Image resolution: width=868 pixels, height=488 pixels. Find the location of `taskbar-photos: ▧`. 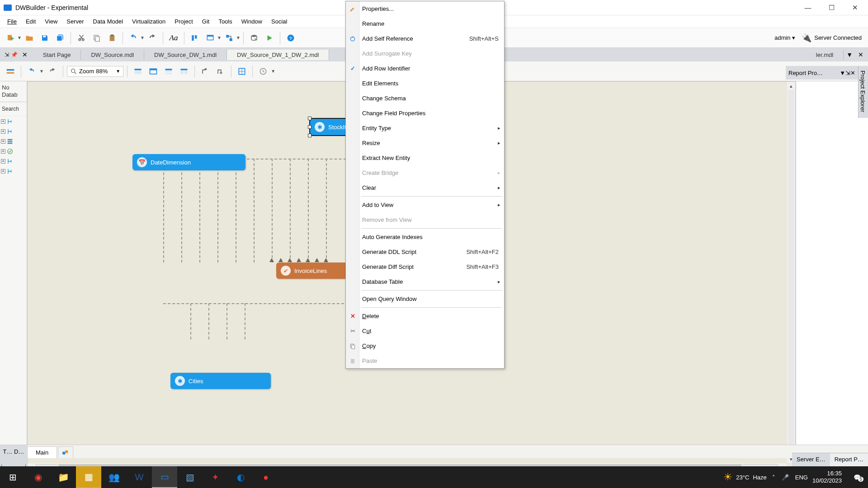

taskbar-photos: ▧ is located at coordinates (190, 477).